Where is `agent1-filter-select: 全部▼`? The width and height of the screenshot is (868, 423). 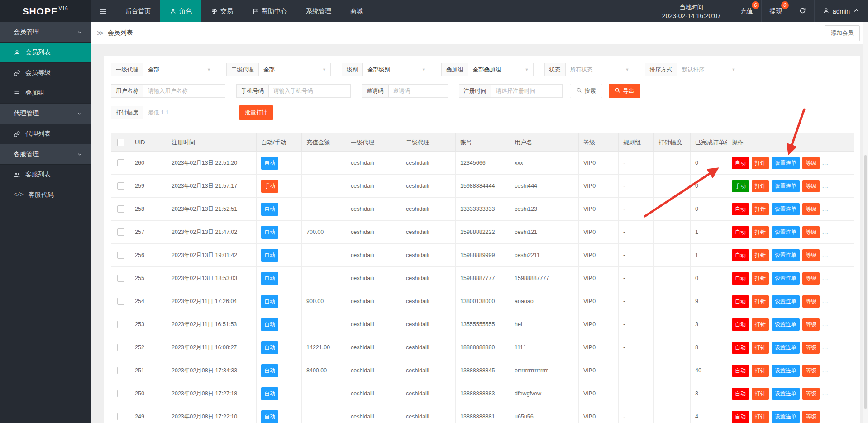
agent1-filter-select: 全部▼ is located at coordinates (179, 70).